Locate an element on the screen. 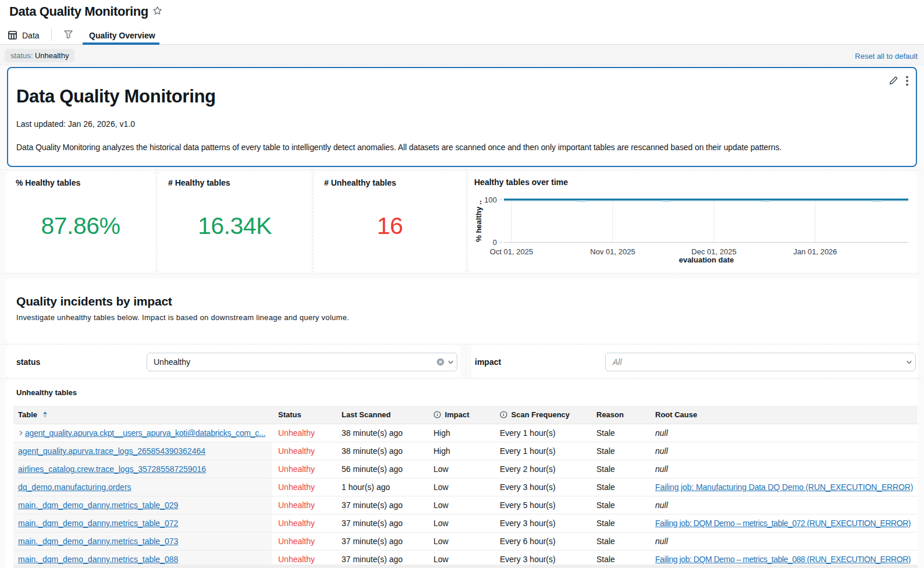 The height and width of the screenshot is (568, 924). svg-text: Oct 01, 2025 is located at coordinates (511, 251).